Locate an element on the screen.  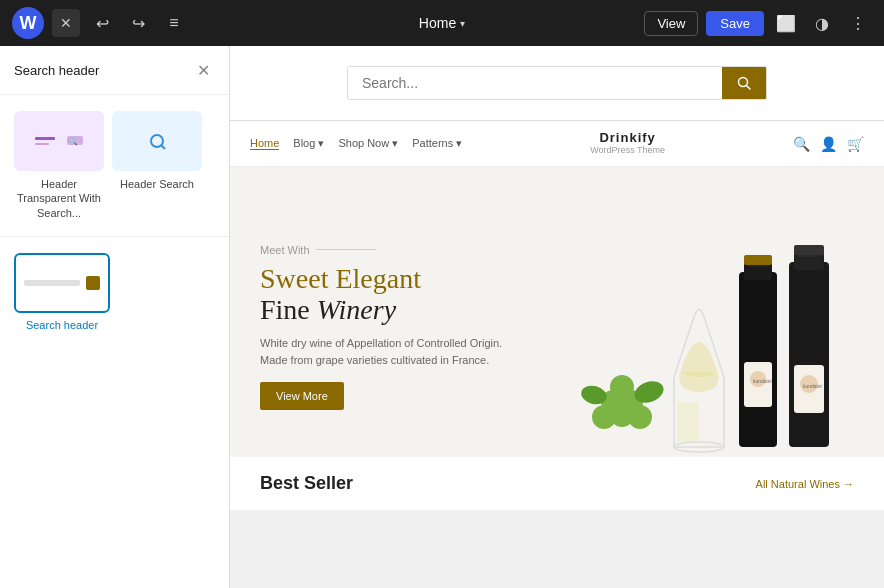
top-bar-center: Home ▾ is located at coordinates (442, 23).